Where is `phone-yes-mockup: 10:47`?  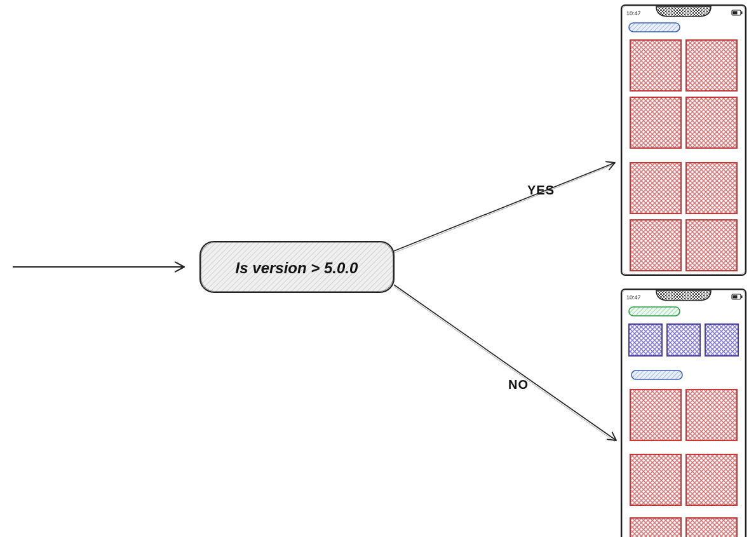
phone-yes-mockup: 10:47 is located at coordinates (684, 140).